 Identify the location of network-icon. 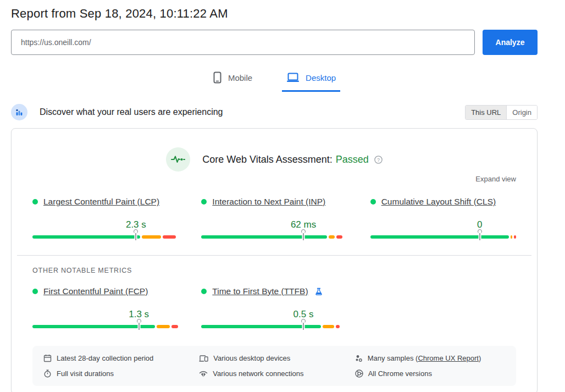
(203, 374).